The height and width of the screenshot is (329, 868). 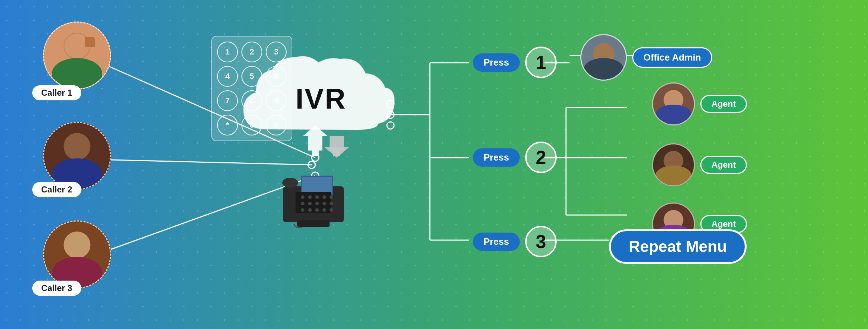 What do you see at coordinates (313, 194) in the screenshot?
I see `desk-phone` at bounding box center [313, 194].